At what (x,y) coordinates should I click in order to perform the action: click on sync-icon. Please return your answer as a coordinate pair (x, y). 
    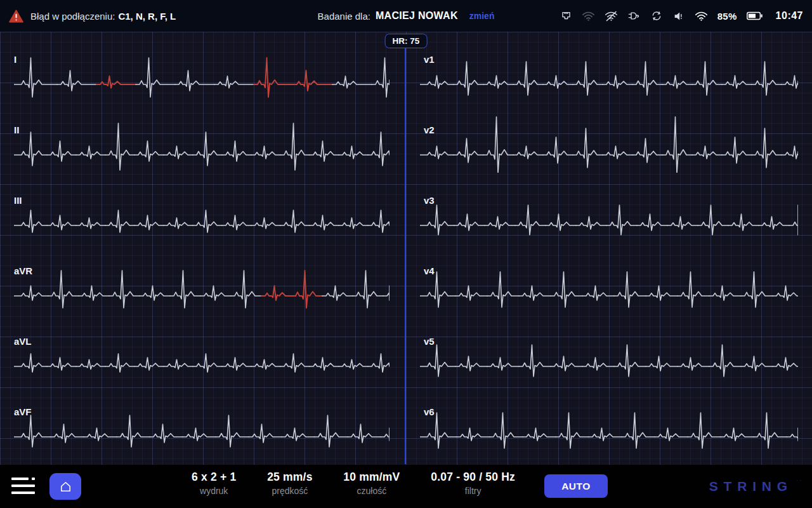
    Looking at the image, I should click on (657, 16).